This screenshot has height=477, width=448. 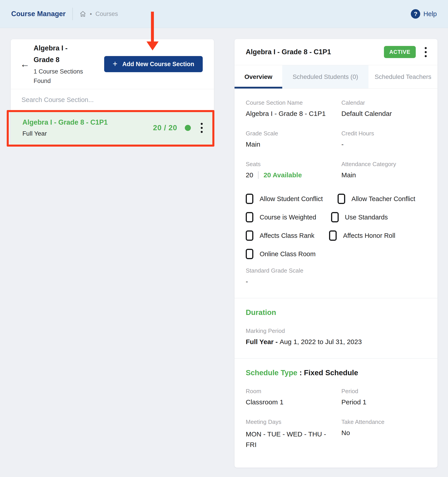 I want to click on help-button: ? Help, so click(x=424, y=14).